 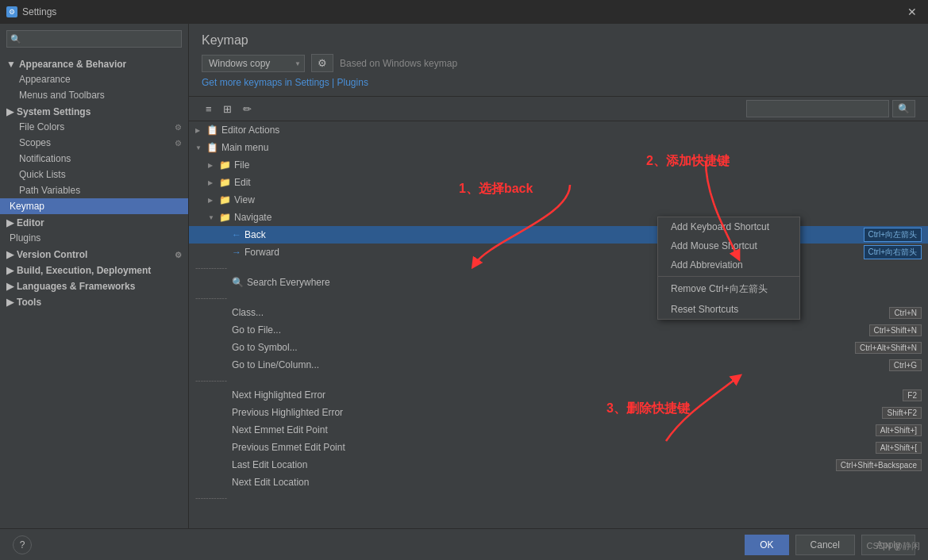 What do you see at coordinates (94, 127) in the screenshot?
I see `sidebar-item-file-colors: File Colors ⚙` at bounding box center [94, 127].